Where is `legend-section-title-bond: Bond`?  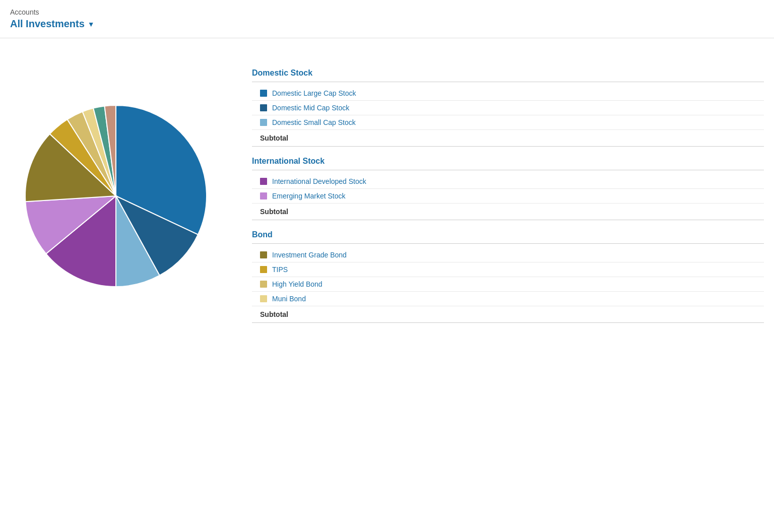 legend-section-title-bond: Bond is located at coordinates (508, 237).